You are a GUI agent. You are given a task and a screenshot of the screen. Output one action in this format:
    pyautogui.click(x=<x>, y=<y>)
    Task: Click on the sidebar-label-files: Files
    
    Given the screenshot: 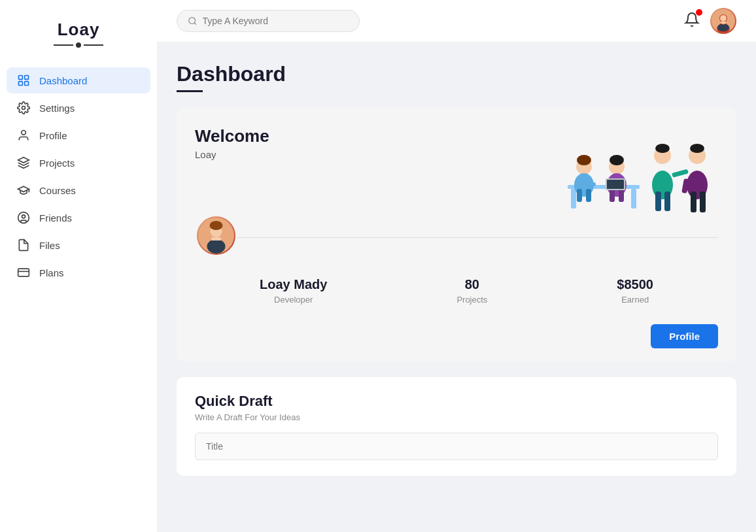 What is the action you would take?
    pyautogui.click(x=50, y=246)
    